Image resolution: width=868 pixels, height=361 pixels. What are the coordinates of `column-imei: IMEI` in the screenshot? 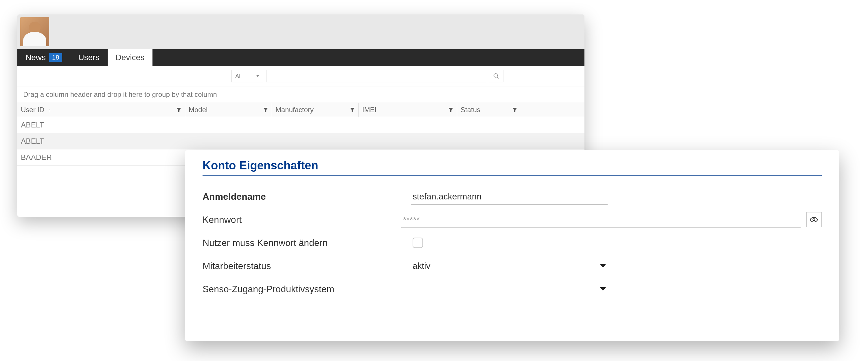 It's located at (408, 110).